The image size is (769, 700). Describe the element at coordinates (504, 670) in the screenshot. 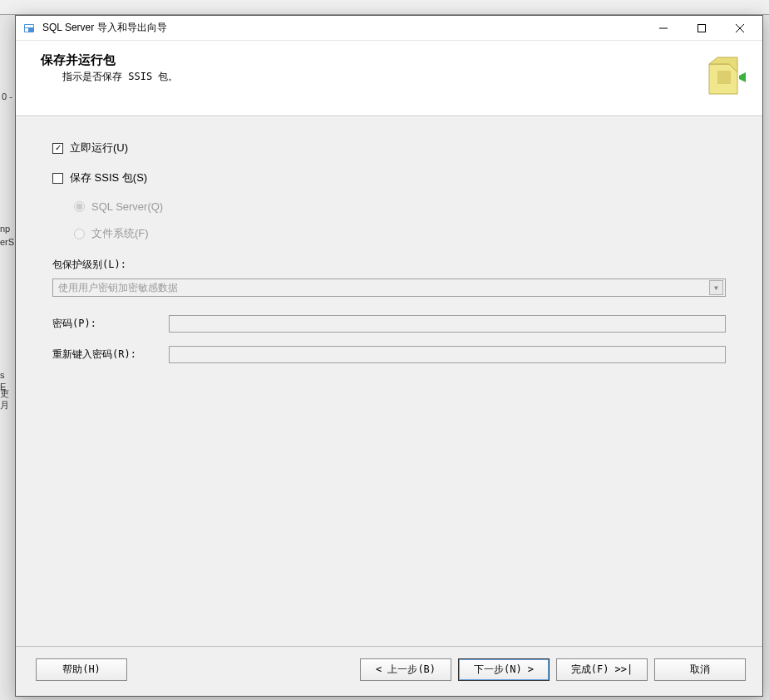

I see `next-button: 下一步(N) >` at that location.